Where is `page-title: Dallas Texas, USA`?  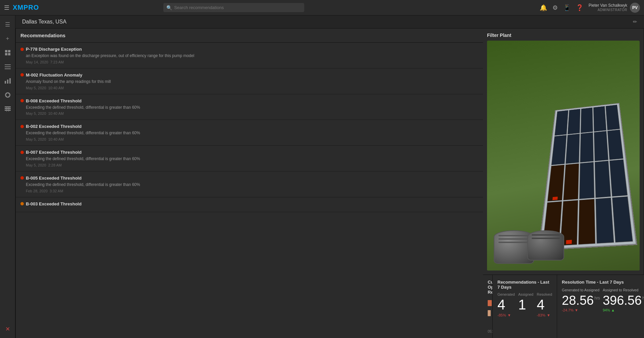
page-title: Dallas Texas, USA is located at coordinates (44, 22).